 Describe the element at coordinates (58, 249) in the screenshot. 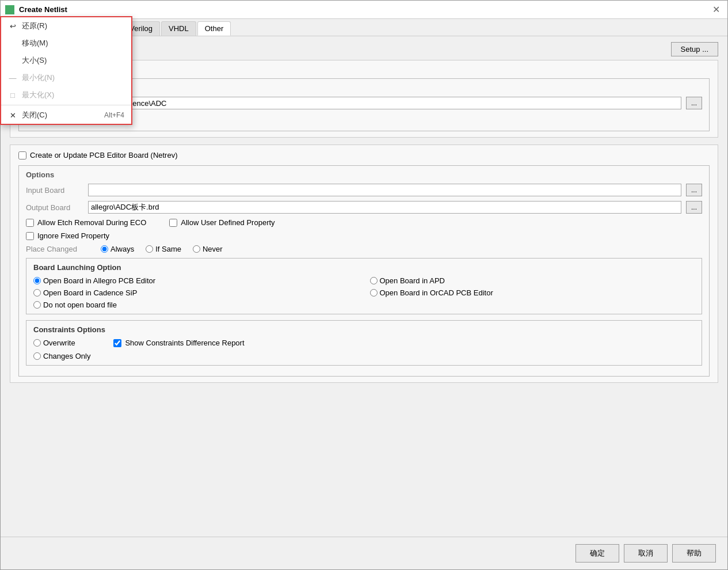

I see `place-changed-label: Place Changed` at that location.